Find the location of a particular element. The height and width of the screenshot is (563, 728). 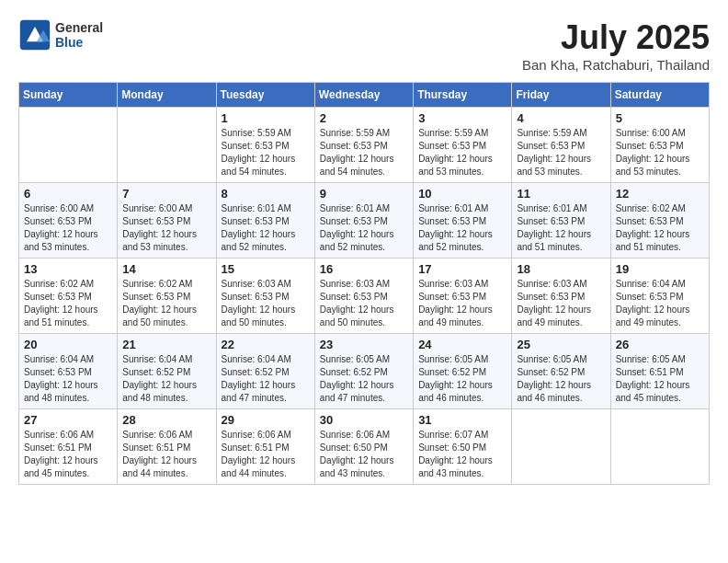

day-number: 30 is located at coordinates (364, 419).